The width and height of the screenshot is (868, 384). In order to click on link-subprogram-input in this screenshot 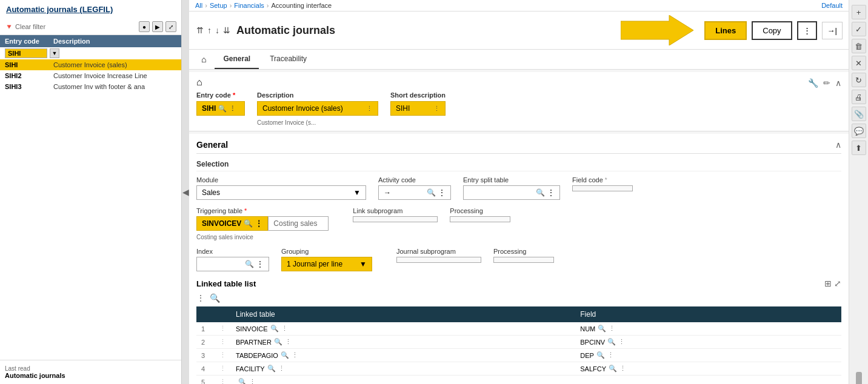, I will do `click(395, 219)`.